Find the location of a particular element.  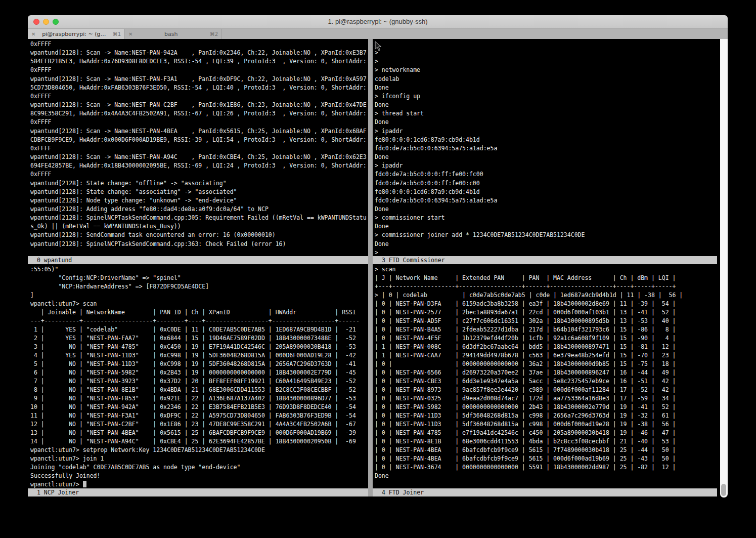

wpanctl-prompt: wpanctl:utun7> is located at coordinates (57, 484).